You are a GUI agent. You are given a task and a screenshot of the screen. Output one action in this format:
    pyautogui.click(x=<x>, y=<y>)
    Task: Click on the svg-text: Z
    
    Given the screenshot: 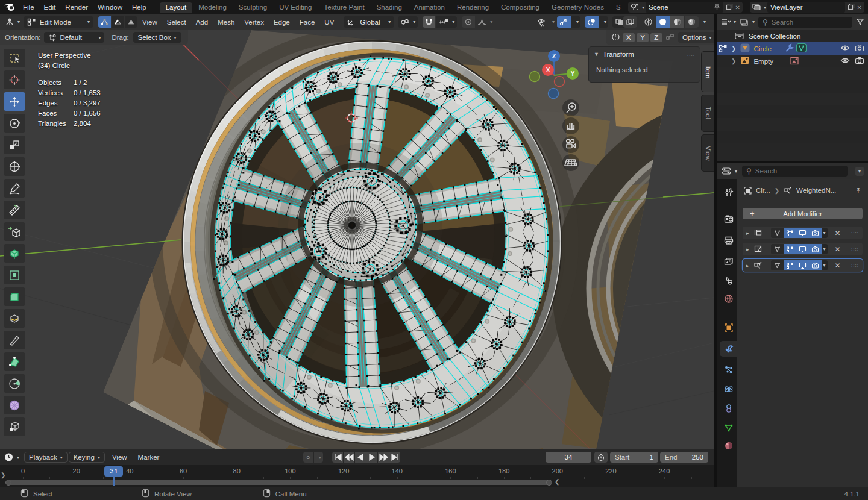 What is the action you would take?
    pyautogui.click(x=554, y=57)
    